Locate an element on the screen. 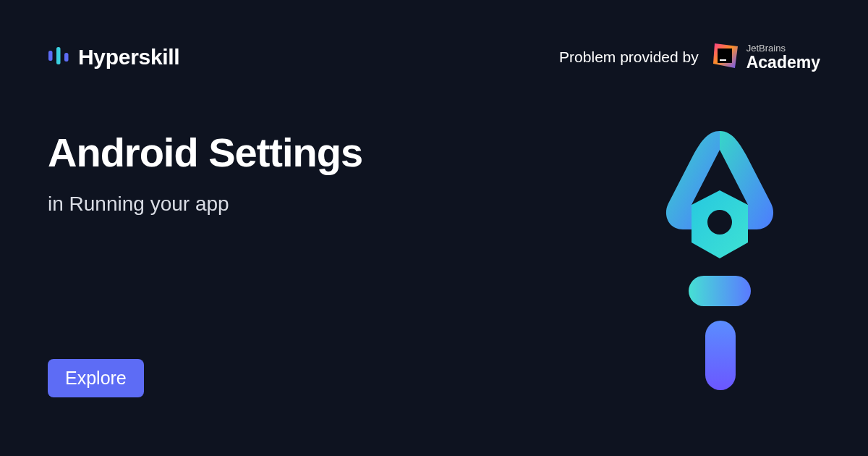  decorative-figure-icon is located at coordinates (720, 262).